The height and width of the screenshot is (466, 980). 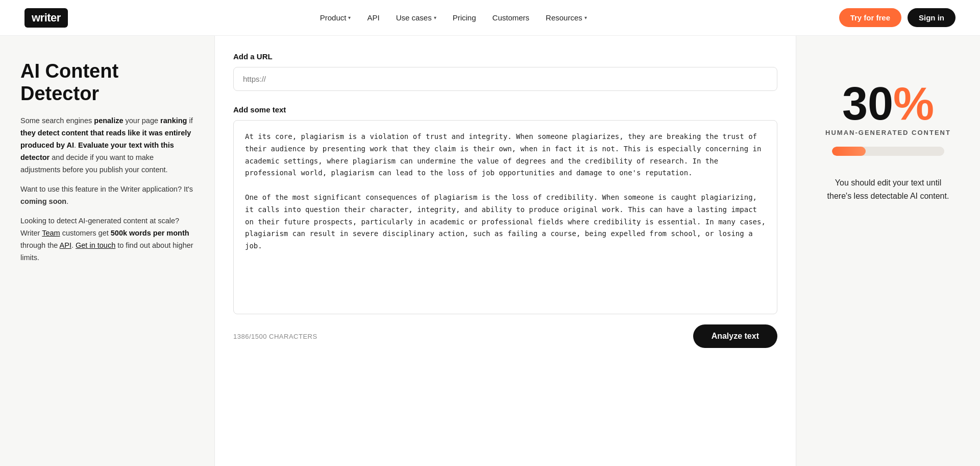 I want to click on text-label: Add some text, so click(x=505, y=109).